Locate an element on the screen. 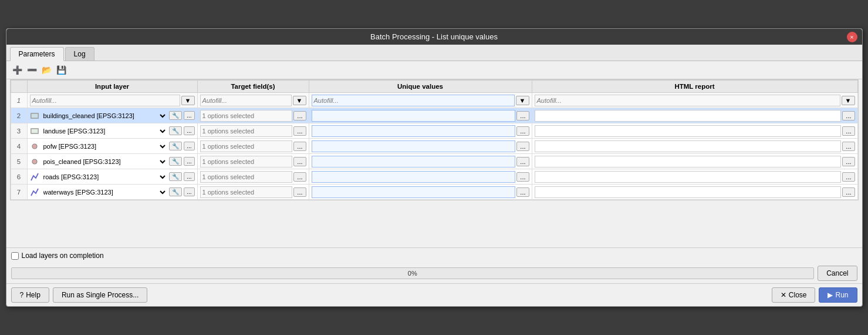 The image size is (868, 335). layer-settings-btn-3: 🔧 is located at coordinates (175, 130).